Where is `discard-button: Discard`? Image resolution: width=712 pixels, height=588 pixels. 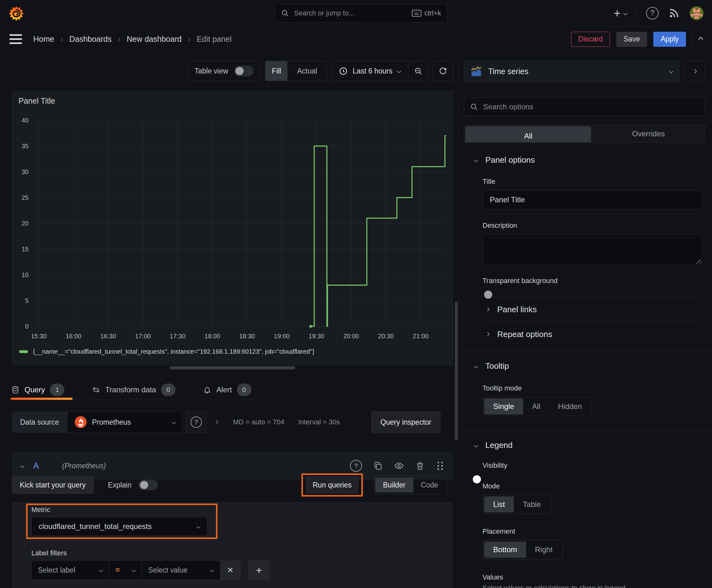 discard-button: Discard is located at coordinates (590, 39).